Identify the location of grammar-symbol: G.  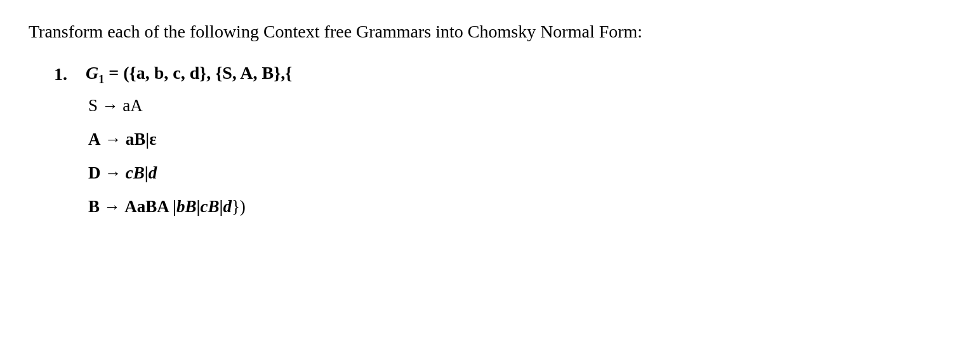
(92, 72).